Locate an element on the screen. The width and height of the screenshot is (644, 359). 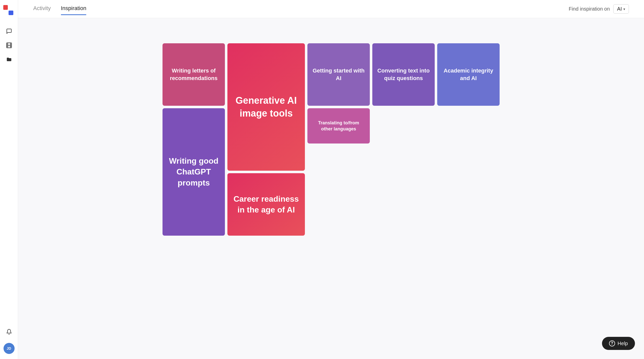
tile-career: Career readiness in the age of AI is located at coordinates (266, 204).